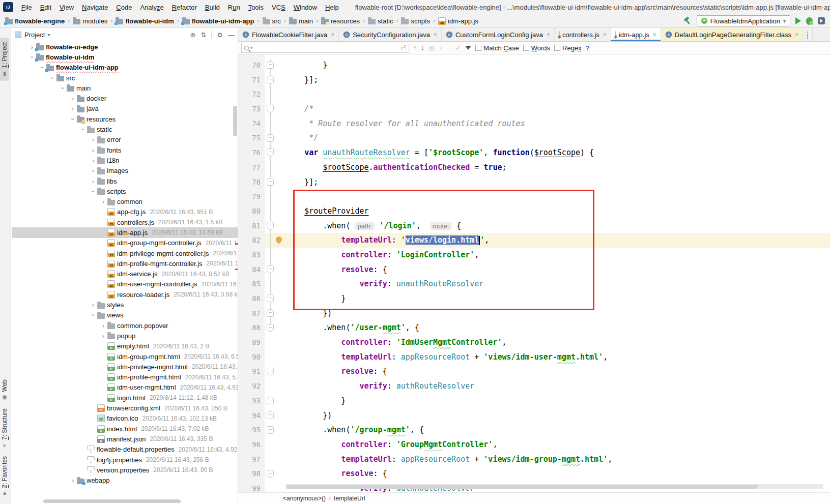 The height and width of the screenshot is (504, 830). What do you see at coordinates (688, 21) in the screenshot?
I see `build-hammer-icon` at bounding box center [688, 21].